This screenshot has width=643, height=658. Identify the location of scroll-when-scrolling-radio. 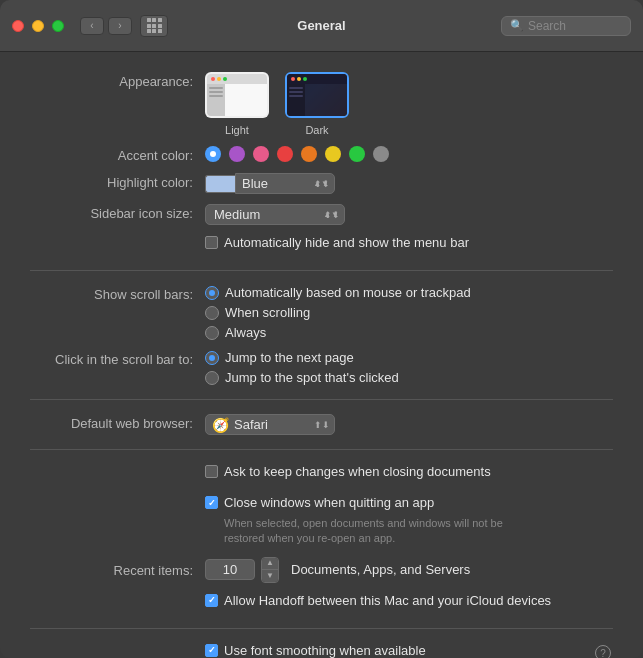
(212, 313).